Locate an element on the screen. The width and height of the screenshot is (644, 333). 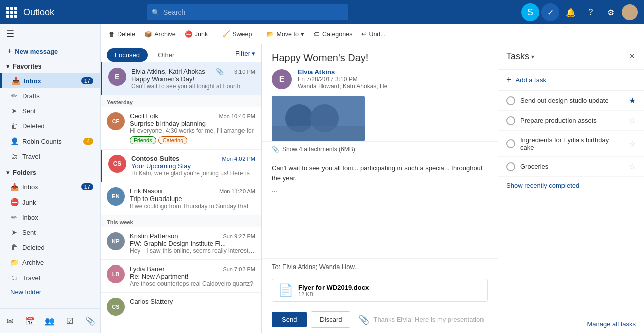
sidebar-item-sent2: ➤ Sent is located at coordinates (50, 232).